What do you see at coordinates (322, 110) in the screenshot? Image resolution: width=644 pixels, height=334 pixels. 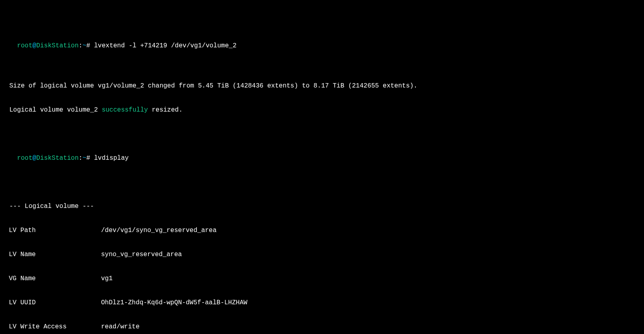 I see `output-line: Logical volume volume_2 successfully res…` at bounding box center [322, 110].